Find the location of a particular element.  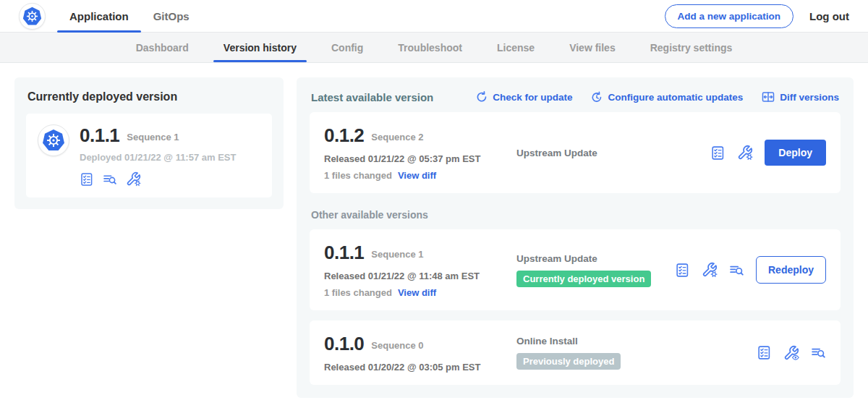

released-timestamp: Released 01/21/22 @ 11:48 am EST is located at coordinates (415, 276).